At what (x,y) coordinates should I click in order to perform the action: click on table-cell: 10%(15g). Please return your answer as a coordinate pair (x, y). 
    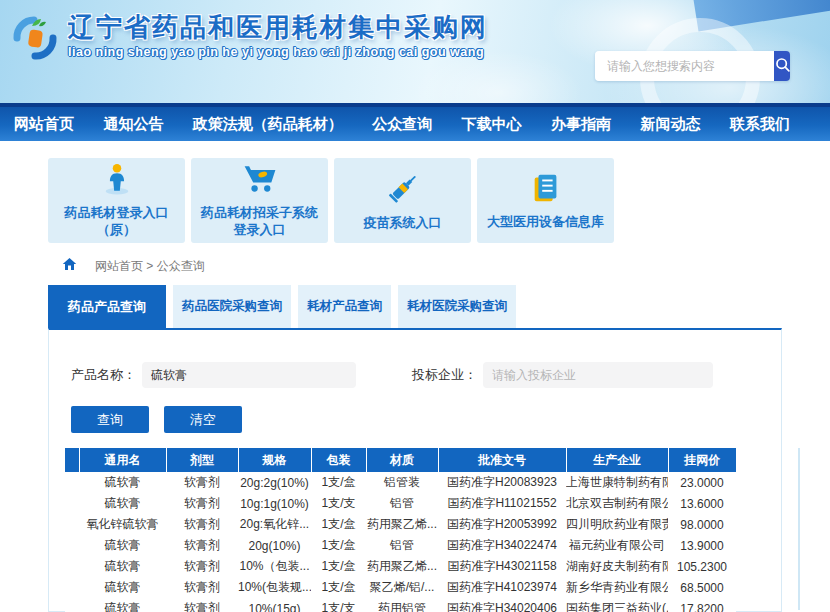
    Looking at the image, I should click on (274, 605).